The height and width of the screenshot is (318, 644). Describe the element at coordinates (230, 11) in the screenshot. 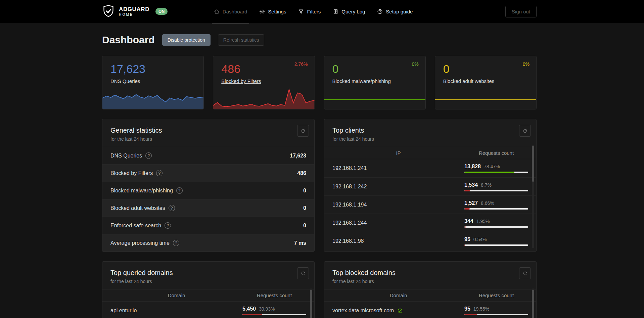

I see `nav-item-dashboard: Dashboard` at that location.